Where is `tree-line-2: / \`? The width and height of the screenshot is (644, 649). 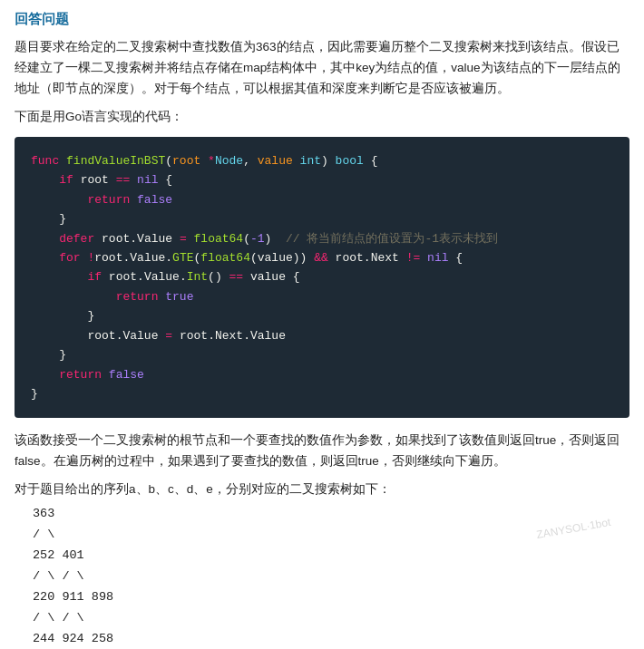
tree-line-2: / \ is located at coordinates (331, 535).